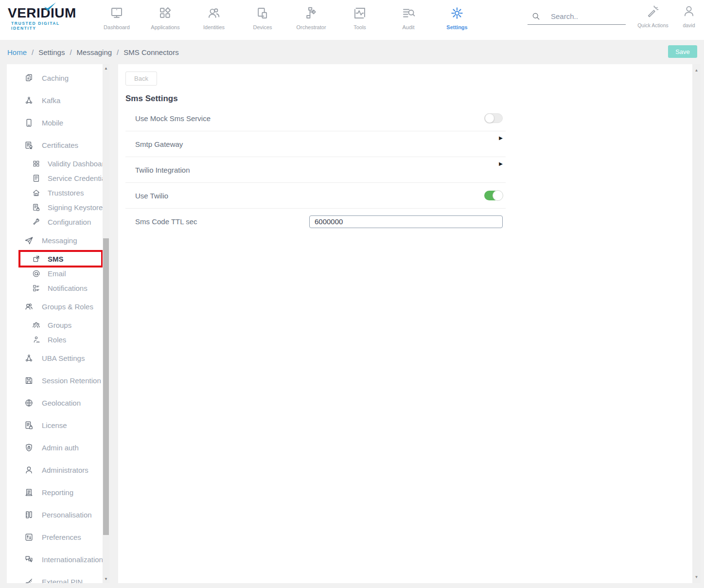  Describe the element at coordinates (406, 222) in the screenshot. I see `sms-code-ttl-input` at that location.